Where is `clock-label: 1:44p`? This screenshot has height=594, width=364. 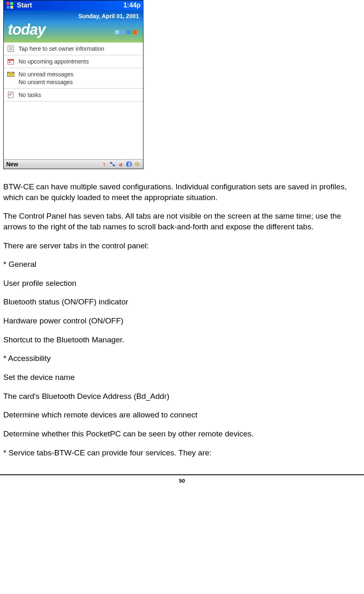
clock-label: 1:44p is located at coordinates (132, 5).